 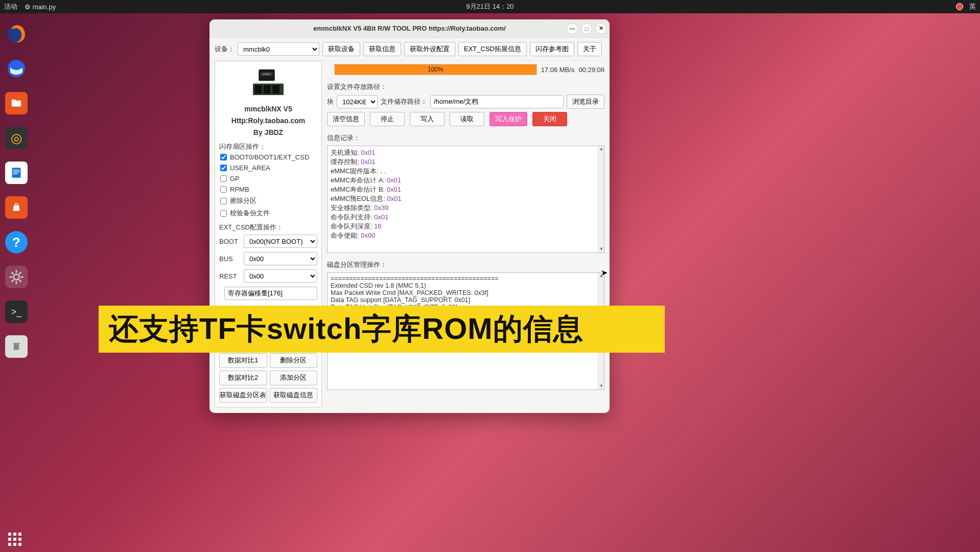 I want to click on log-line: Extended CSD rev 1.8 (MMC 5.1), so click(x=466, y=286).